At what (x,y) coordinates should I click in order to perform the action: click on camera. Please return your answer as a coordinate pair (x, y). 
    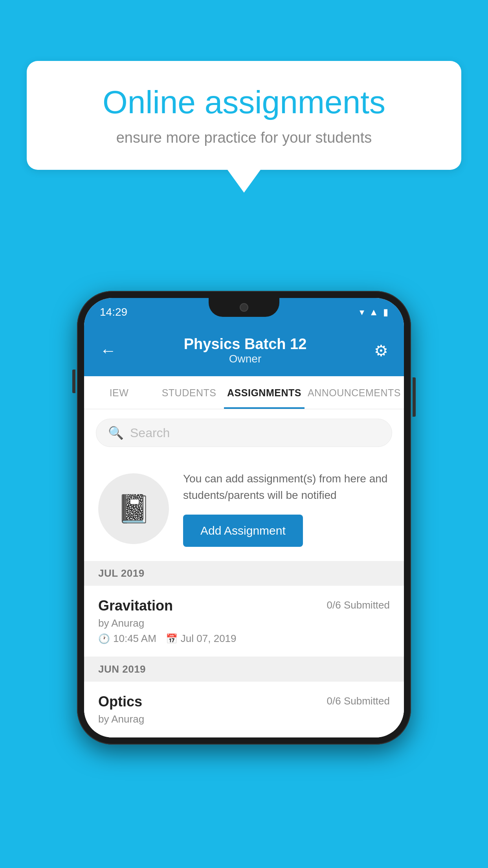
    Looking at the image, I should click on (244, 307).